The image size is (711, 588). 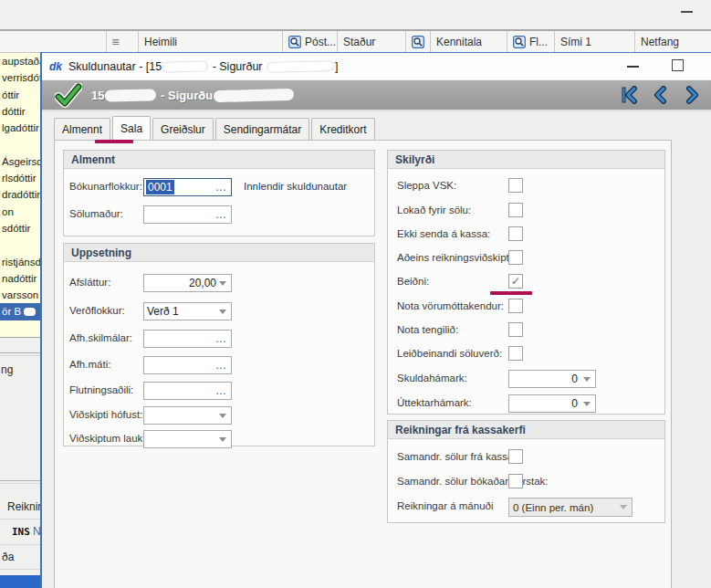 What do you see at coordinates (444, 234) in the screenshot?
I see `field-label: Ekki senda á kassa:` at bounding box center [444, 234].